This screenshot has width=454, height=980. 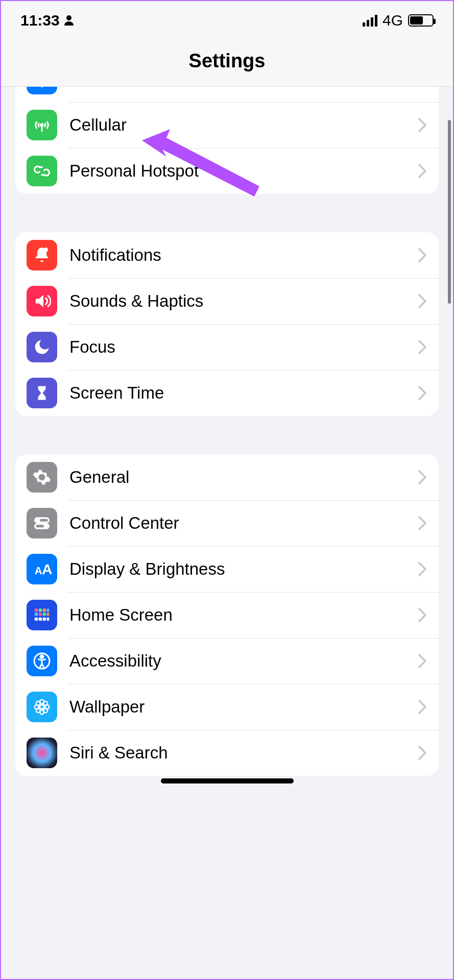 I want to click on row-label: Focus, so click(x=243, y=347).